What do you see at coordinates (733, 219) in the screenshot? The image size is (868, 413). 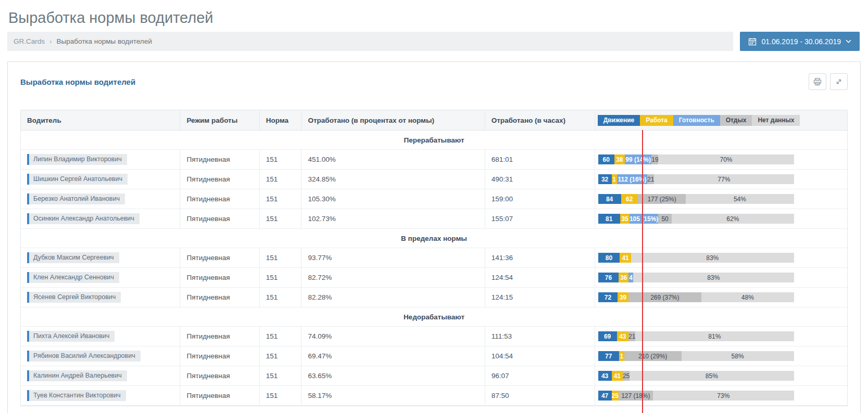 I see `bar-segment-label: 62%` at bounding box center [733, 219].